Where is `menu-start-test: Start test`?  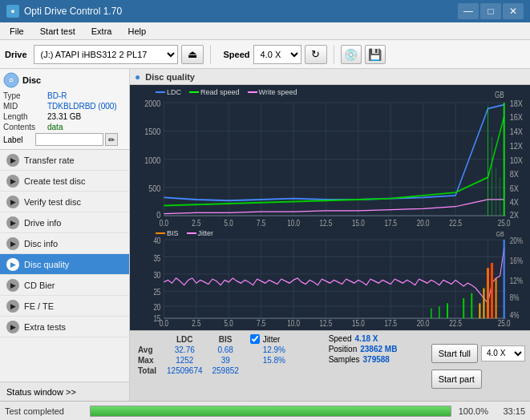 menu-start-test: Start test is located at coordinates (58, 31).